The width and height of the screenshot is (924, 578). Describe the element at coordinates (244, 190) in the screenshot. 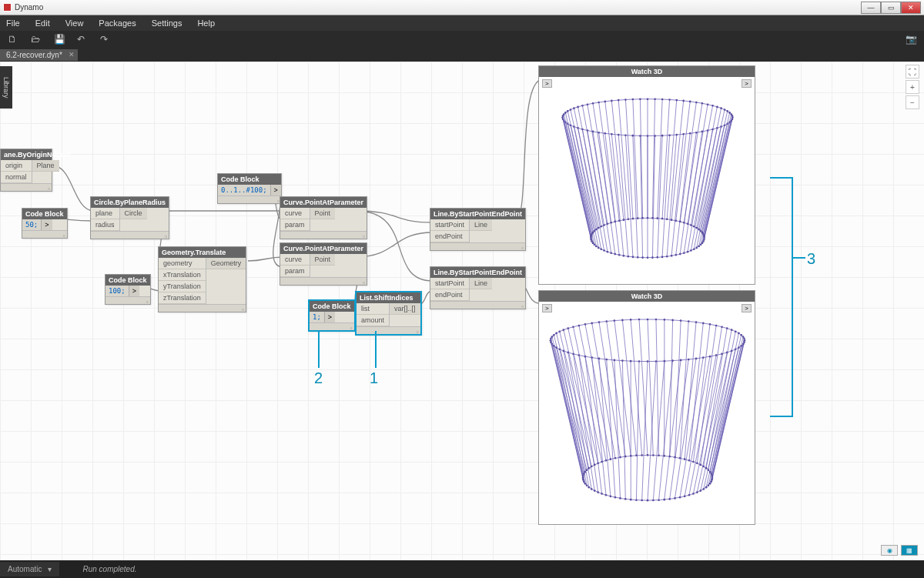

I see `code-text: 0..1..#100;` at that location.